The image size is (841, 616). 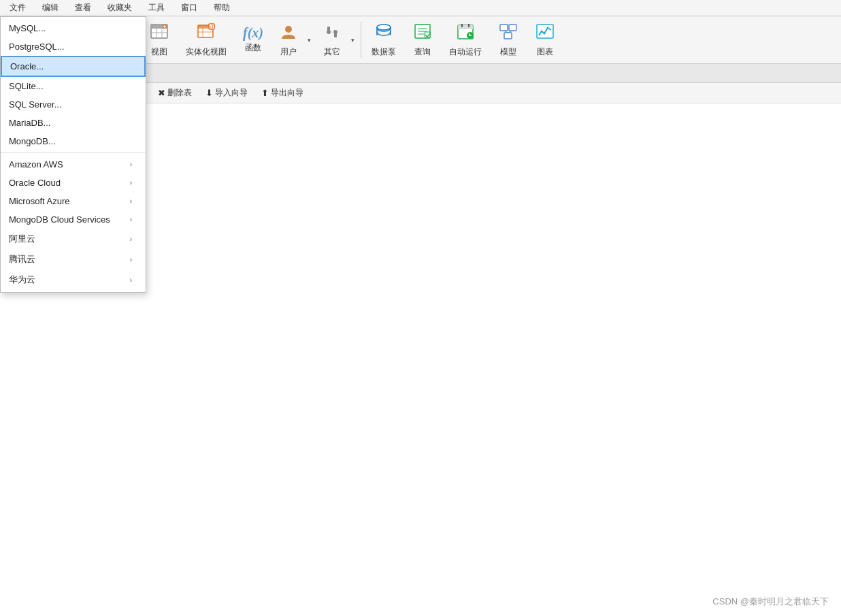 What do you see at coordinates (265, 93) in the screenshot?
I see `export-wizard-icon: ⬆` at bounding box center [265, 93].